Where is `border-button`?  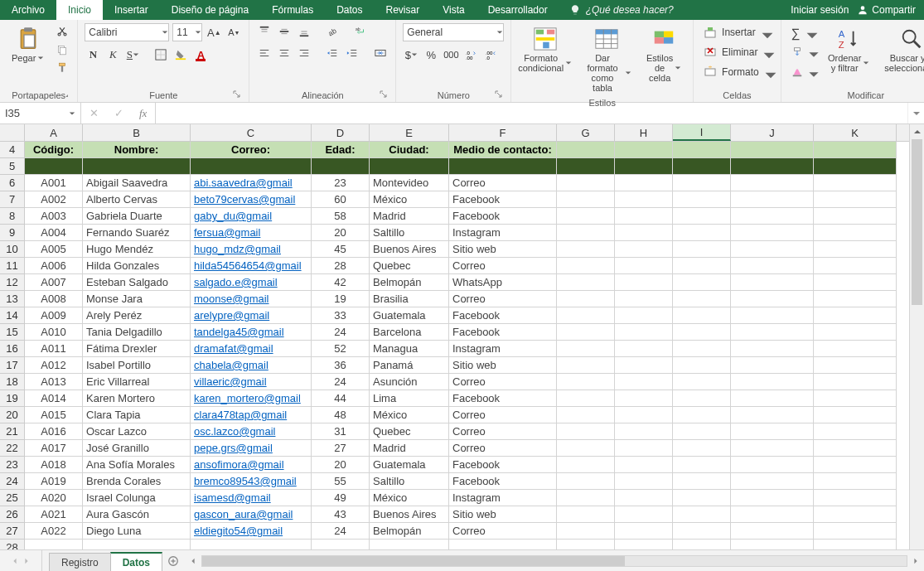
border-button is located at coordinates (161, 55).